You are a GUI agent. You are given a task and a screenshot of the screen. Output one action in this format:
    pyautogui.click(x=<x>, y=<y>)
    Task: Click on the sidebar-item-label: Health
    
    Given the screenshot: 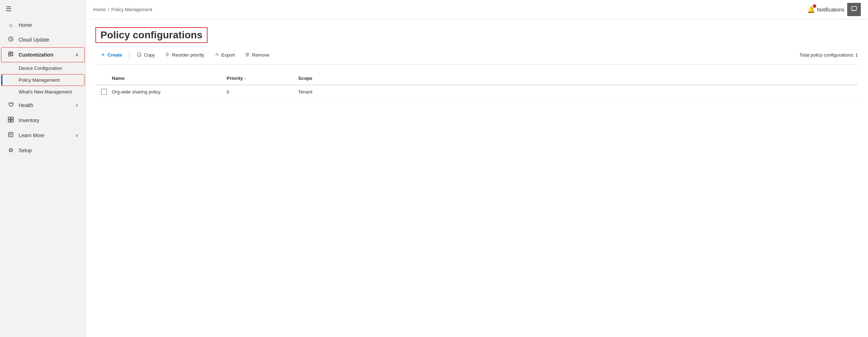 What is the action you would take?
    pyautogui.click(x=26, y=105)
    